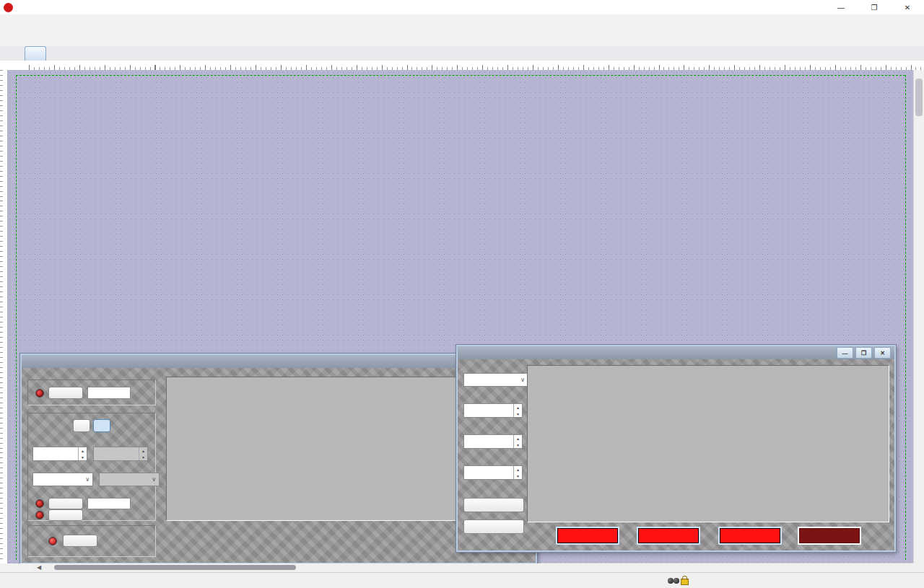  Describe the element at coordinates (175, 567) in the screenshot. I see `horizontal-scroll-thumb` at that location.